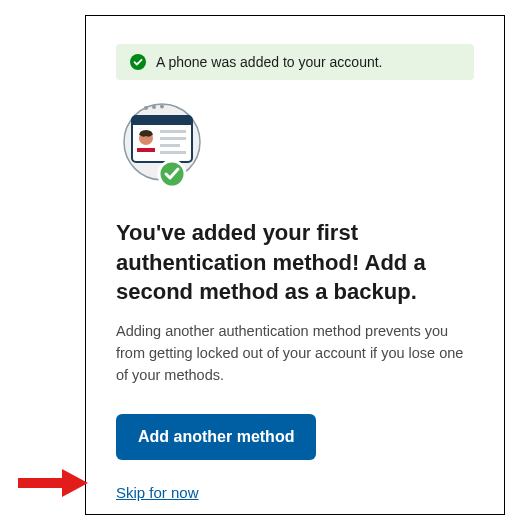  Describe the element at coordinates (53, 483) in the screenshot. I see `callout-arrow-icon` at that location.